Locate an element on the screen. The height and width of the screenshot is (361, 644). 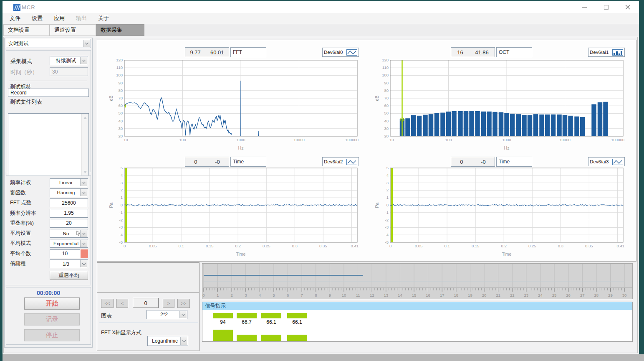
svg-text: dB is located at coordinates (111, 99).